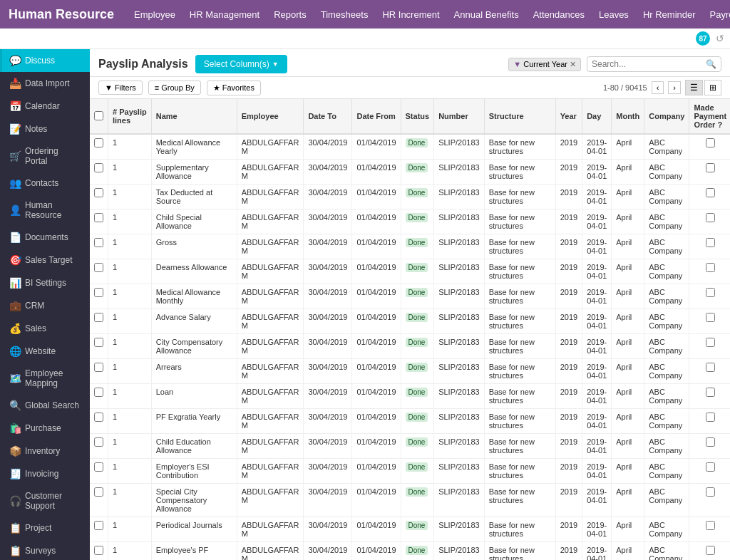 This screenshot has height=560, width=730. Describe the element at coordinates (45, 306) in the screenshot. I see `sidebar-item-crm: 💼CRM` at that location.